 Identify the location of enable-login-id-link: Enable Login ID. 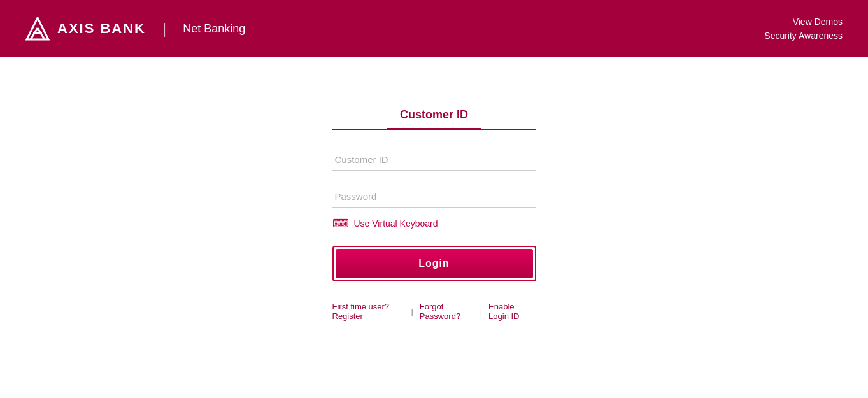
(512, 311).